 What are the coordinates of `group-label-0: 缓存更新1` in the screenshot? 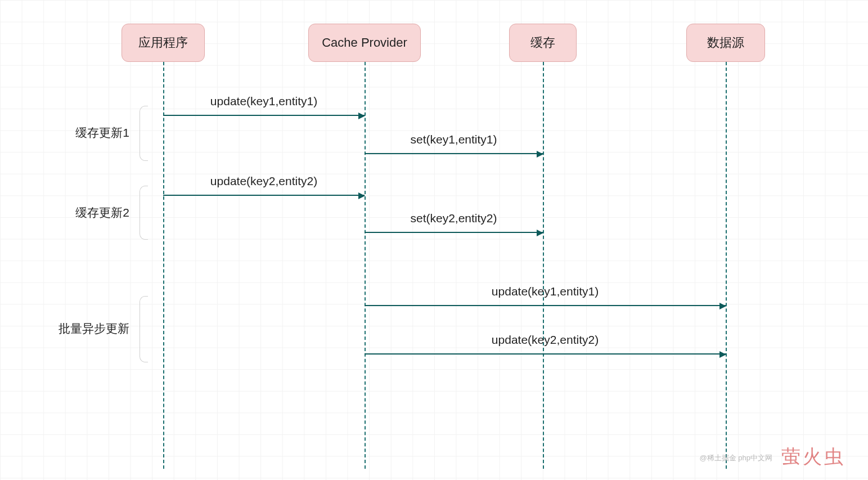 It's located at (102, 133).